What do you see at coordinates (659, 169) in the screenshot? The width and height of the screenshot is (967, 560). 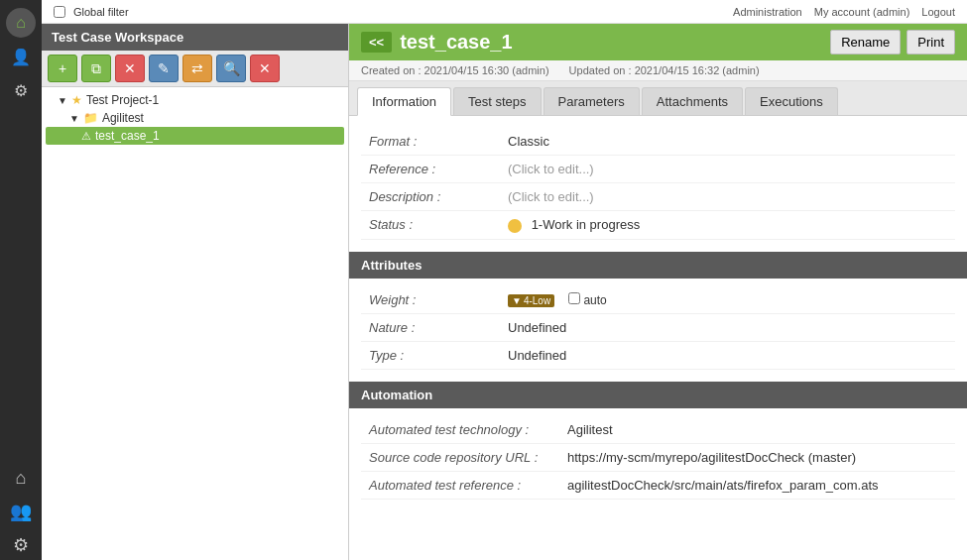 I see `reference-row: Reference : (Click to edit...)` at bounding box center [659, 169].